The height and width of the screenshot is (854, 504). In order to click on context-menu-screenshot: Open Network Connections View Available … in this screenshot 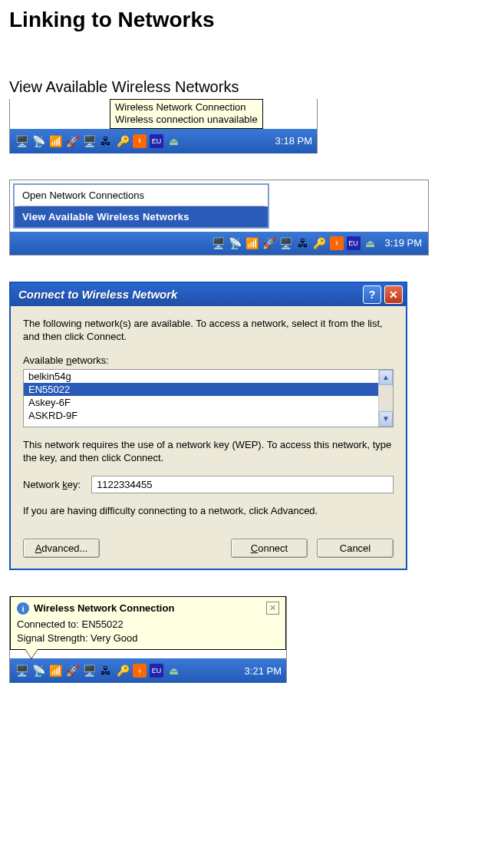, I will do `click(219, 218)`.